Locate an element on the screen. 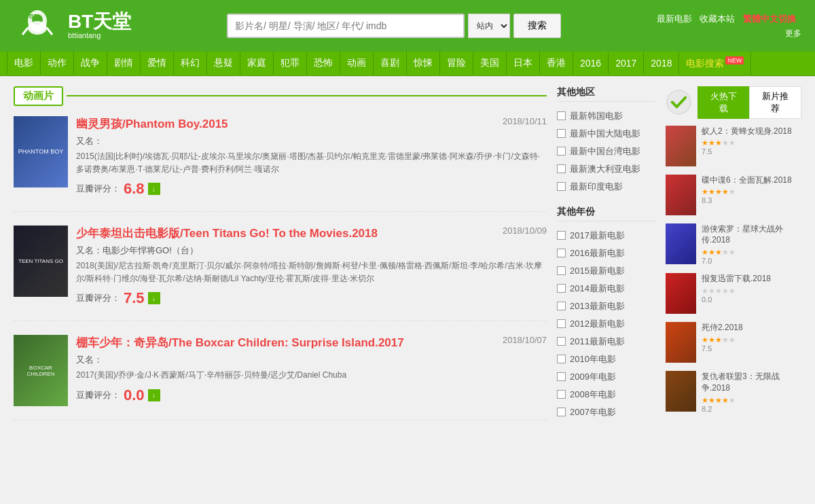  sidebar-item-2010: 2010年电影 is located at coordinates (606, 359).